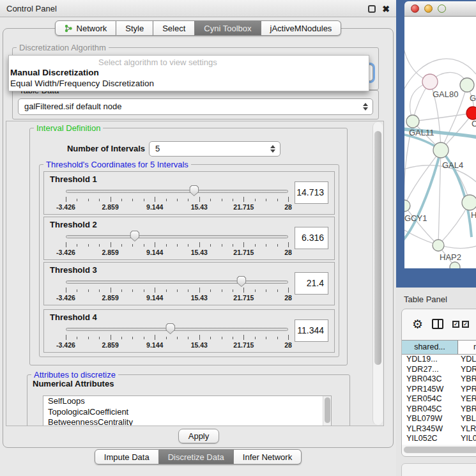 Image resolution: width=476 pixels, height=476 pixels. I want to click on tab-cyni-toolbox: Cyni Toolbox, so click(227, 28).